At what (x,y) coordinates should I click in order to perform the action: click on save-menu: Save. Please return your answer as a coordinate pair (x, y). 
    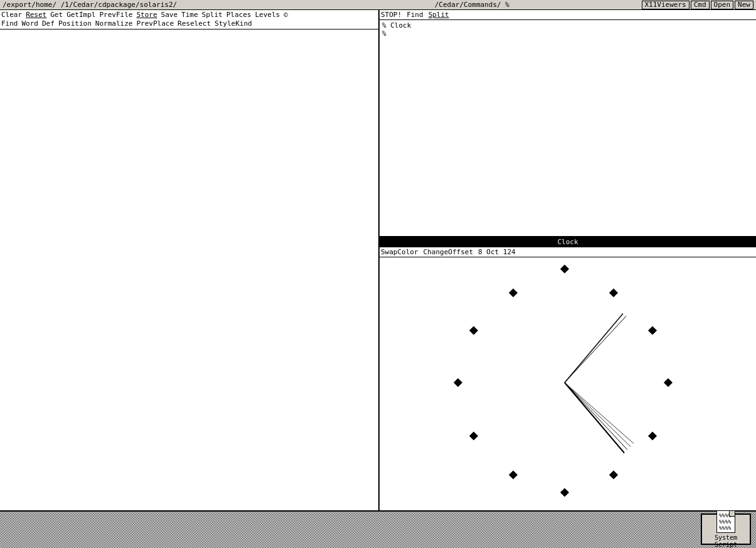
    Looking at the image, I should click on (169, 15).